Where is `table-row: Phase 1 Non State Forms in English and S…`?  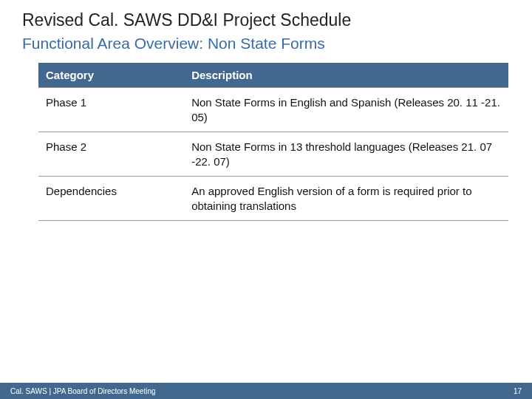
table-row: Phase 1 Non State Forms in English and S… is located at coordinates (273, 110).